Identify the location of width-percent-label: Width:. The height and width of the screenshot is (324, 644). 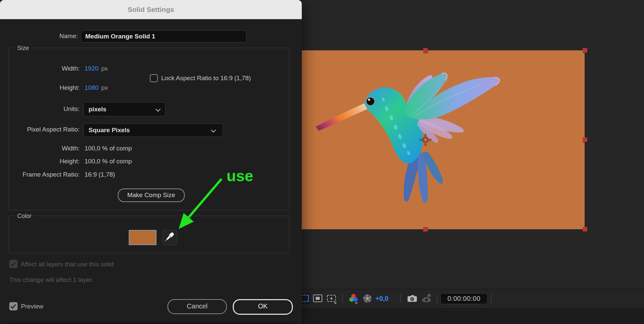
(44, 148).